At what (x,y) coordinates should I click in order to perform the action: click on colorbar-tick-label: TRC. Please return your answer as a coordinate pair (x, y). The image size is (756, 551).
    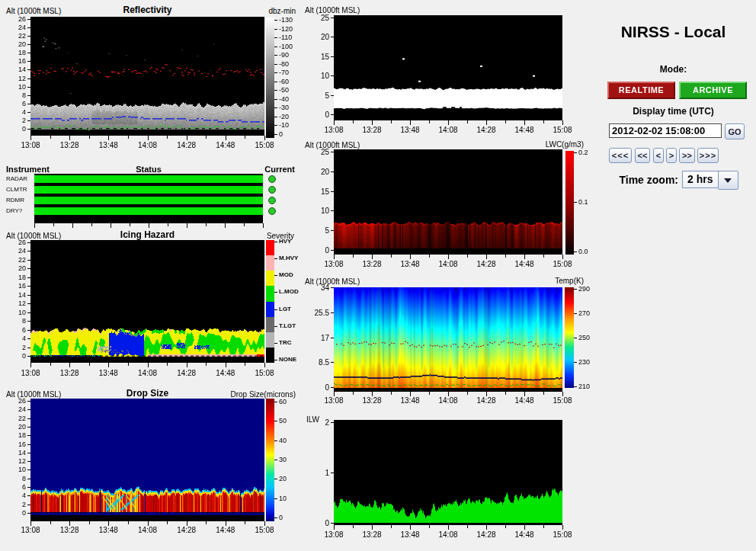
    Looking at the image, I should click on (285, 343).